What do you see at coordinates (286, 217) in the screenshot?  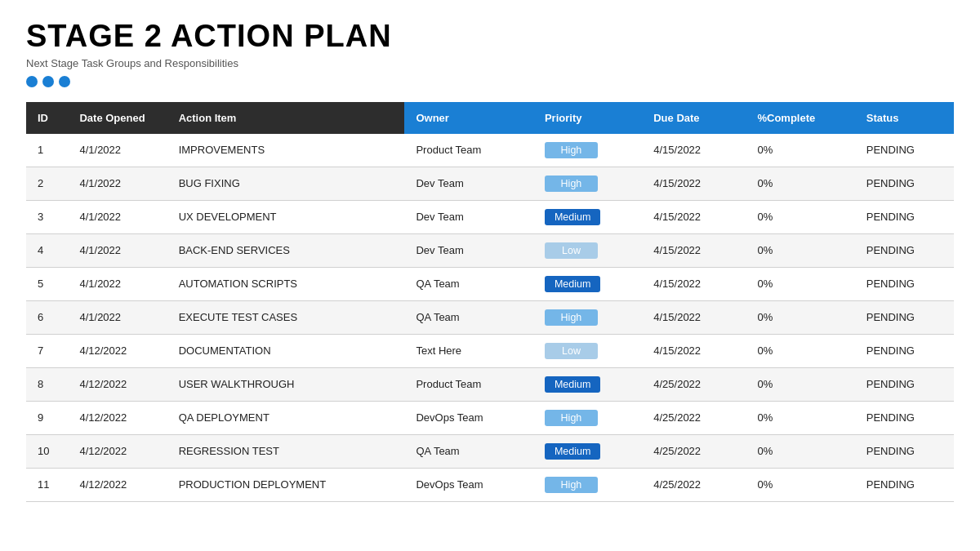 I see `cell-action: UX DEVELOPMENT` at bounding box center [286, 217].